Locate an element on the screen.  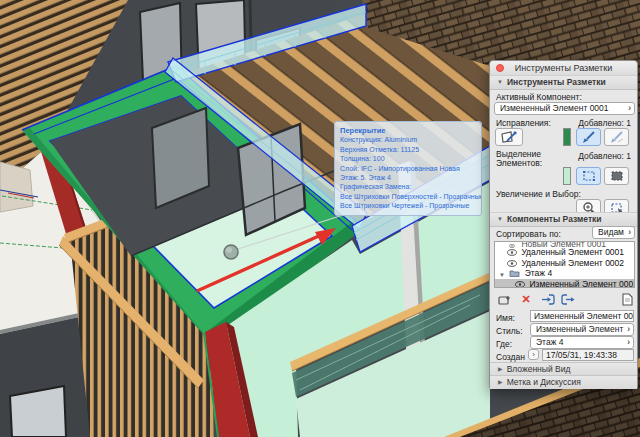
folder-icon is located at coordinates (514, 273).